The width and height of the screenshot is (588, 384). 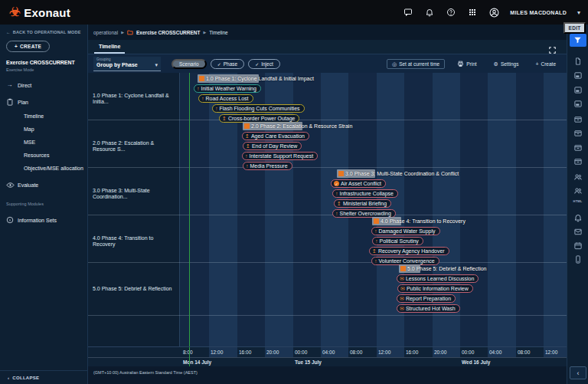 What do you see at coordinates (398, 241) in the screenshot?
I see `inject-pill: ↑Political Scrutiny` at bounding box center [398, 241].